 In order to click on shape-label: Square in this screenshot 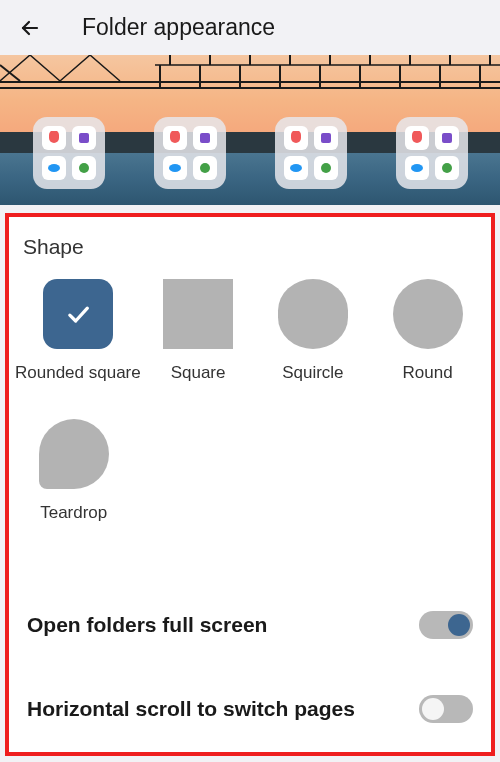, I will do `click(198, 373)`.